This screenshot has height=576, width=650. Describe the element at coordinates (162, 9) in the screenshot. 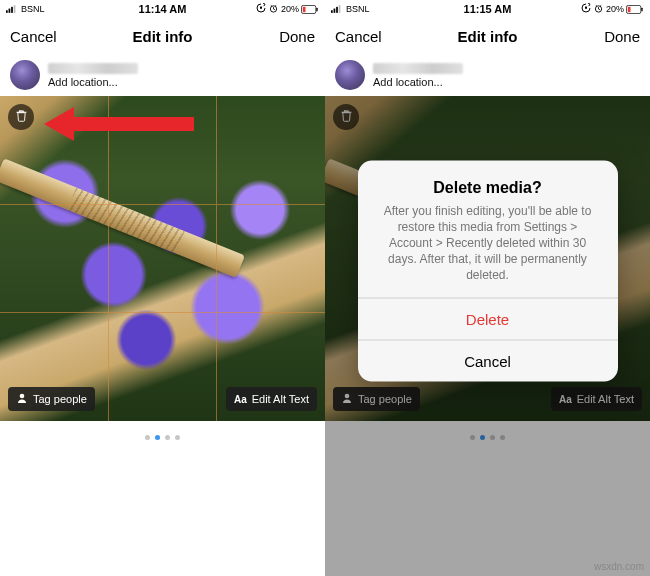

I see `statusbar: BSNL 11:14 AM 20%` at that location.